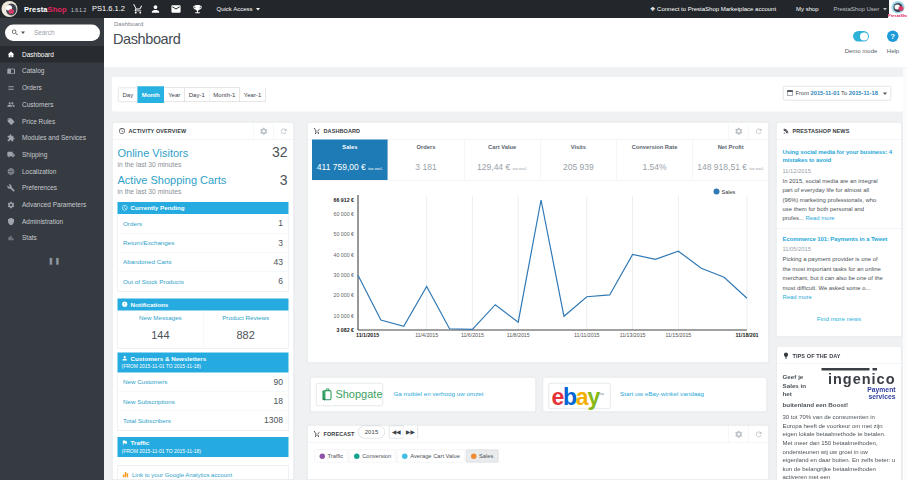 This screenshot has width=907, height=480. Describe the element at coordinates (344, 234) in the screenshot. I see `svg-text: 50 000 €` at that location.